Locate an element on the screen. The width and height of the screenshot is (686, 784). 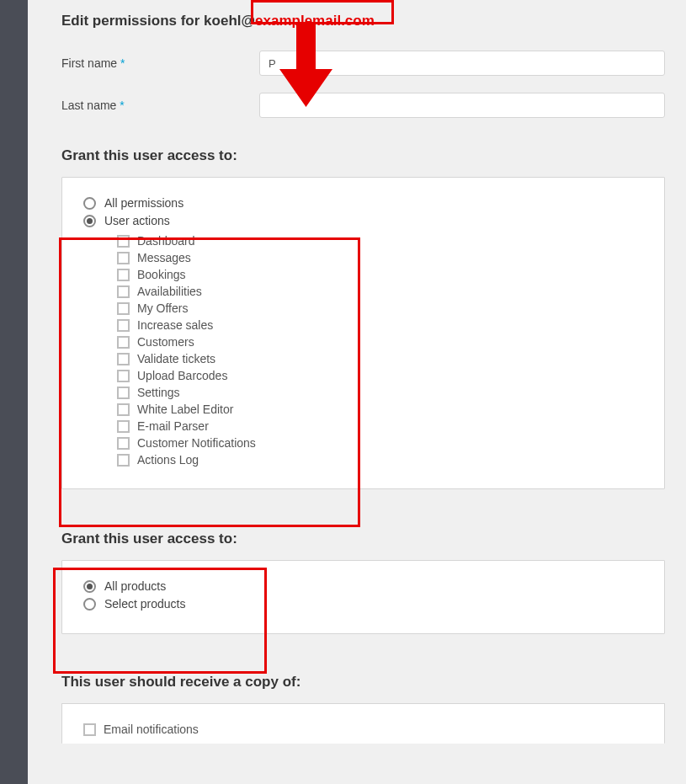
radio-label: All products is located at coordinates (135, 586).